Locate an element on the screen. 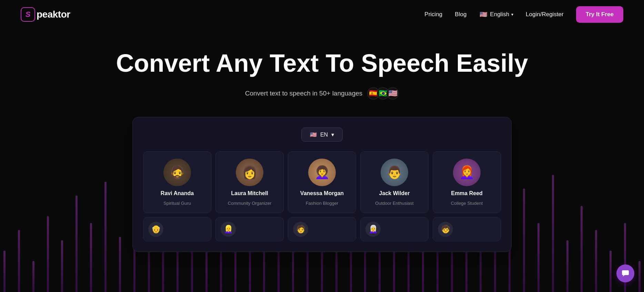 This screenshot has height=292, width=644. app-language-flag: 🇺🇸 is located at coordinates (313, 134).